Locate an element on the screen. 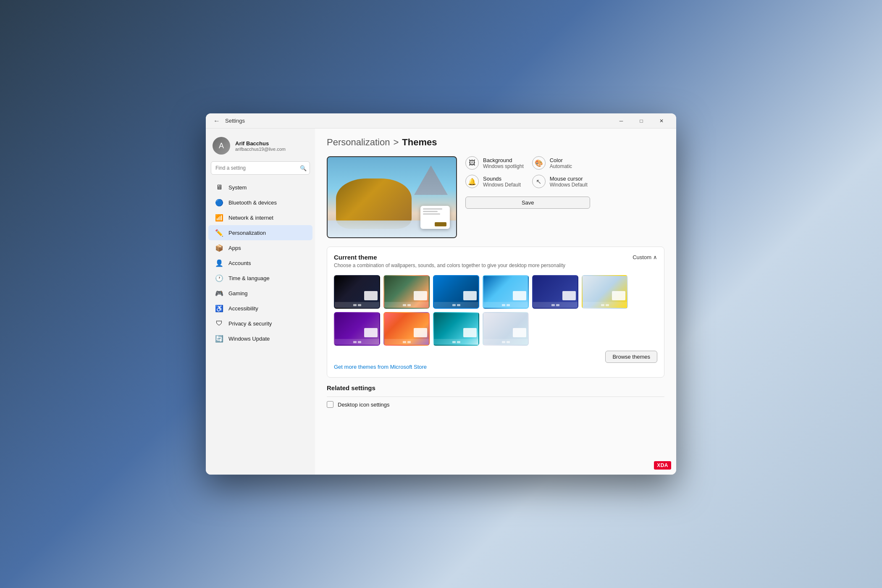 The width and height of the screenshot is (882, 588). theme-mini-preview-t6 is located at coordinates (605, 292).